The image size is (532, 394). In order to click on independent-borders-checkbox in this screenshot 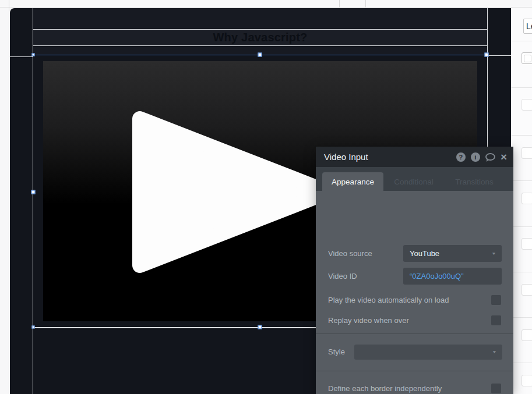, I will do `click(496, 389)`.